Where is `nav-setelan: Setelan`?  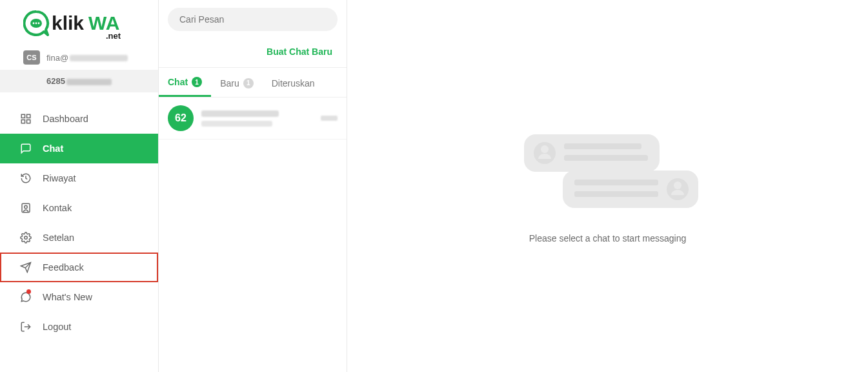
nav-setelan: Setelan is located at coordinates (79, 238).